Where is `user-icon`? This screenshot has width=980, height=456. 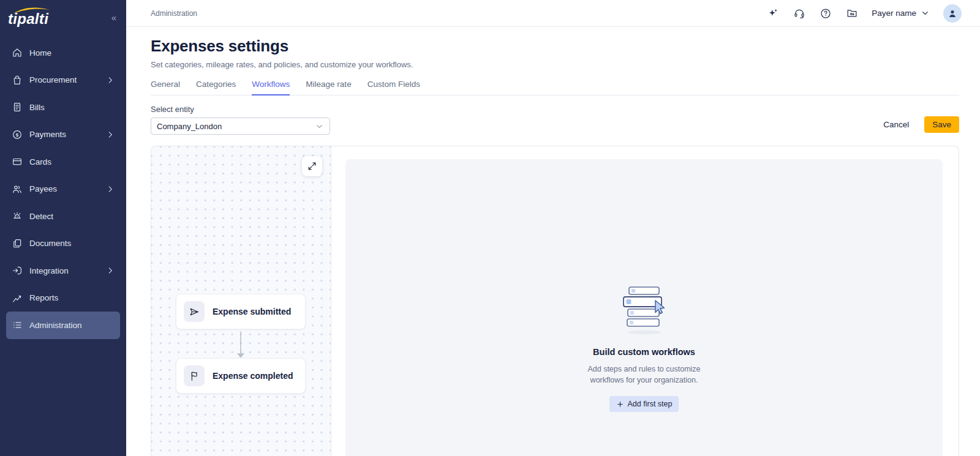
user-icon is located at coordinates (952, 13).